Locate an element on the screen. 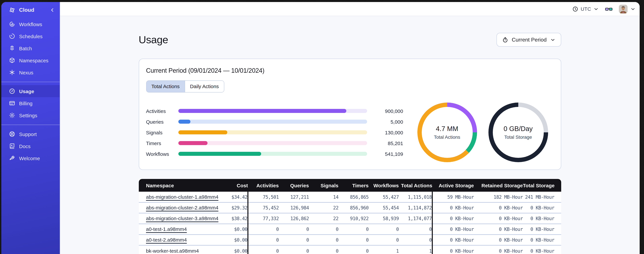  cell-queries: 0 is located at coordinates (294, 229).